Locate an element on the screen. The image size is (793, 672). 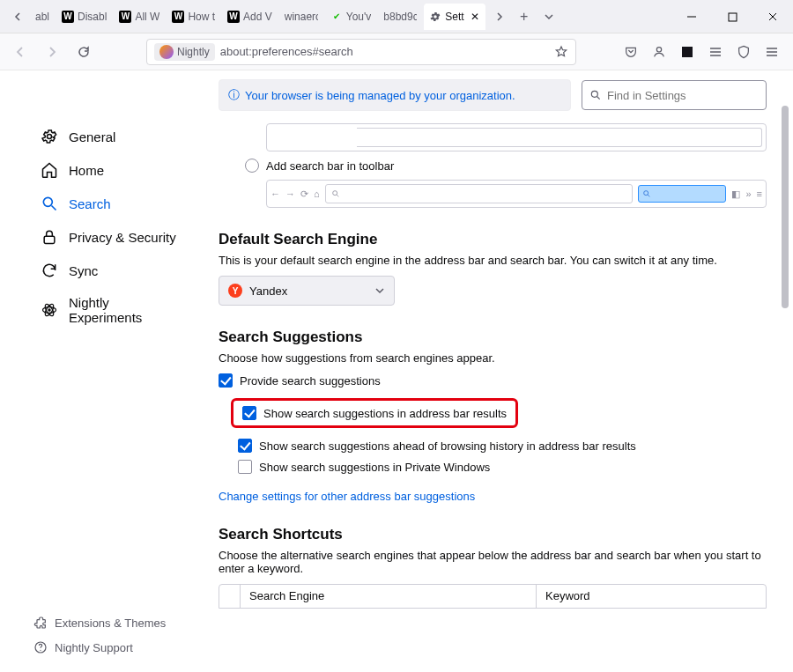
checkbox-suggestions-ahead-history: Show search suggestions ahead of browsin… is located at coordinates (502, 446).